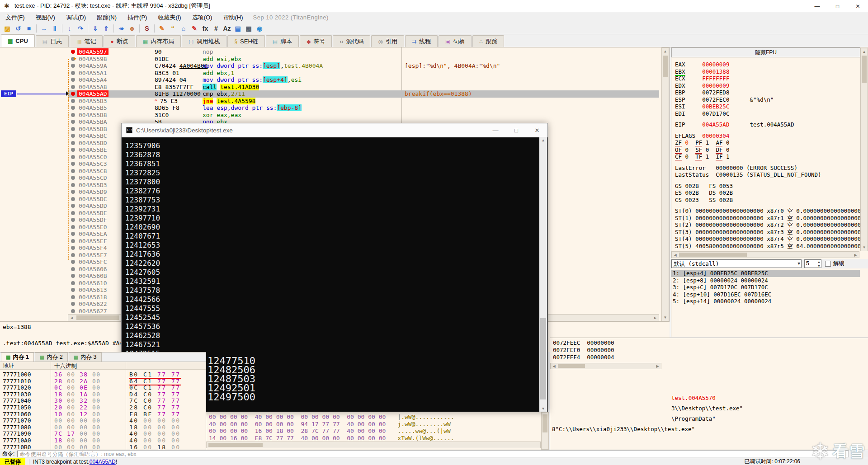 This screenshot has height=465, width=868. Describe the element at coordinates (29, 28) in the screenshot. I see `stop-icon: ■` at that location.